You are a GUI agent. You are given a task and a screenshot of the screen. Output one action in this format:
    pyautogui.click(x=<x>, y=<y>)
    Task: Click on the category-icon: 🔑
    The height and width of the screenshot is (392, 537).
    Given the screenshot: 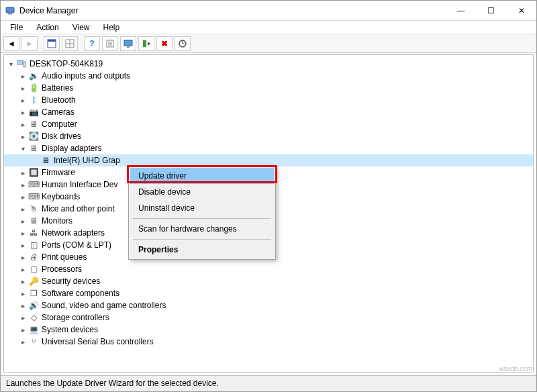 What is the action you would take?
    pyautogui.click(x=34, y=281)
    